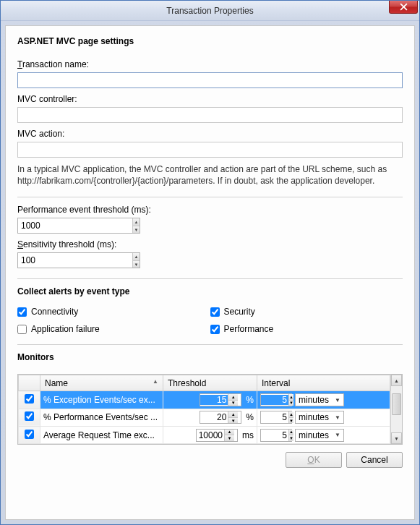 This screenshot has width=420, height=525. What do you see at coordinates (210, 150) in the screenshot?
I see `mvc-action-input` at bounding box center [210, 150].